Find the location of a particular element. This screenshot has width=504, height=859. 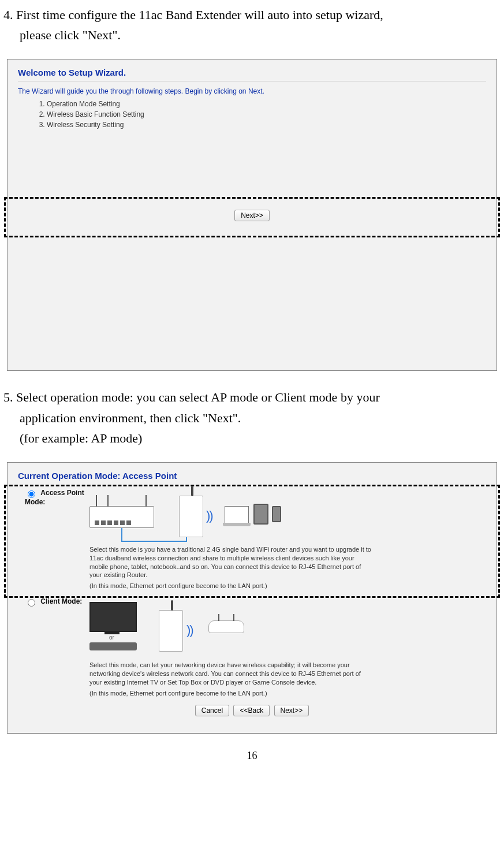

tablet-icon is located at coordinates (261, 514).